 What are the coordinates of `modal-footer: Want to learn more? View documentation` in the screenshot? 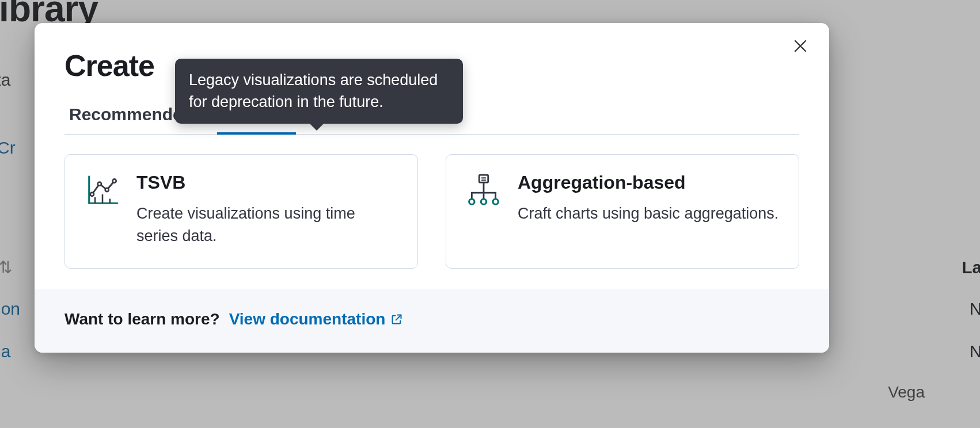 It's located at (432, 321).